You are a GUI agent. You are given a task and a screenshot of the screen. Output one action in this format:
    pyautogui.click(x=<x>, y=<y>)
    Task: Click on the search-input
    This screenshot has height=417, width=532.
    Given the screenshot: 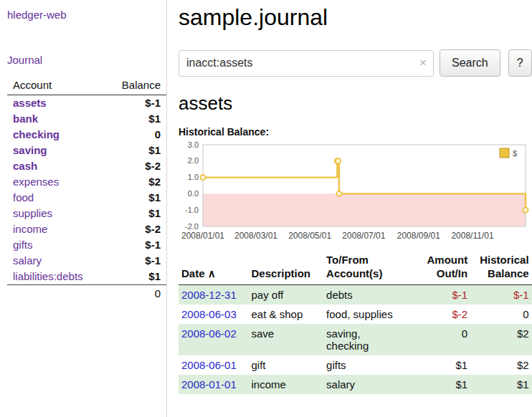 What is the action you would take?
    pyautogui.click(x=306, y=63)
    